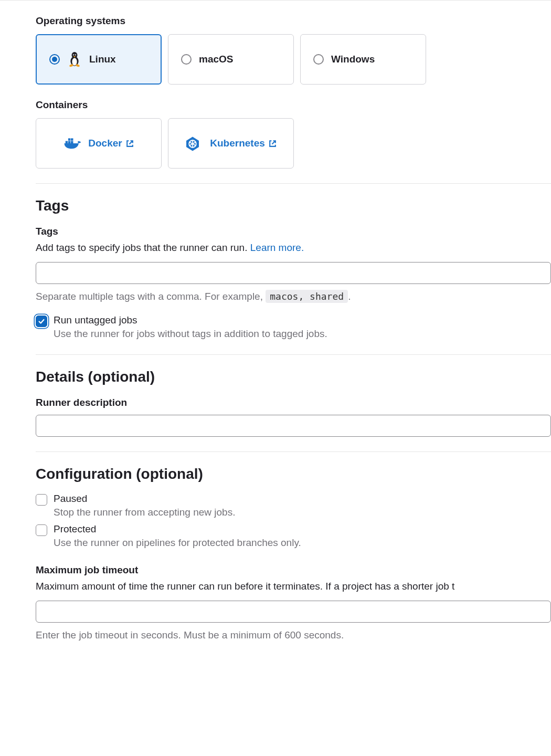 The height and width of the screenshot is (756, 551). I want to click on run-untagged-label: Run untagged jobs, so click(190, 320).